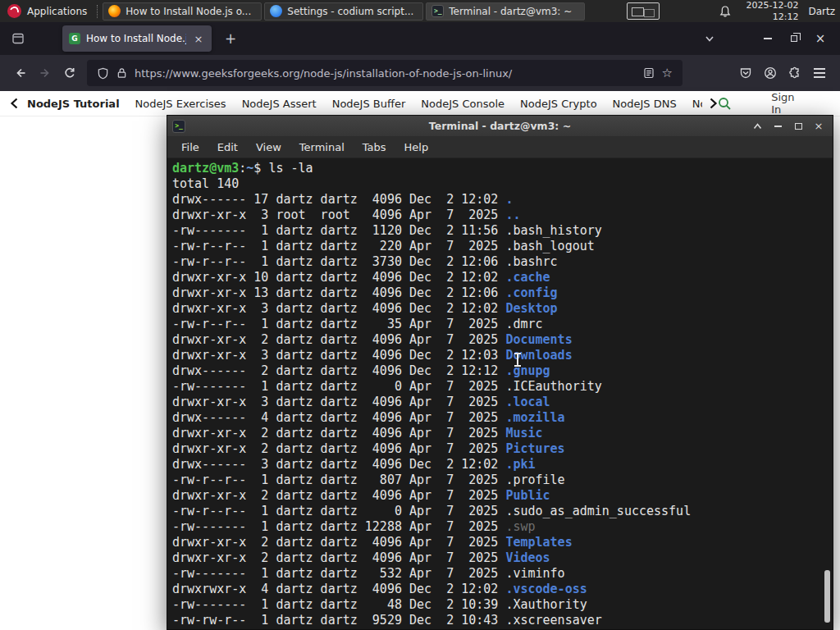 This screenshot has width=840, height=630. Describe the element at coordinates (45, 73) in the screenshot. I see `forward-button` at that location.